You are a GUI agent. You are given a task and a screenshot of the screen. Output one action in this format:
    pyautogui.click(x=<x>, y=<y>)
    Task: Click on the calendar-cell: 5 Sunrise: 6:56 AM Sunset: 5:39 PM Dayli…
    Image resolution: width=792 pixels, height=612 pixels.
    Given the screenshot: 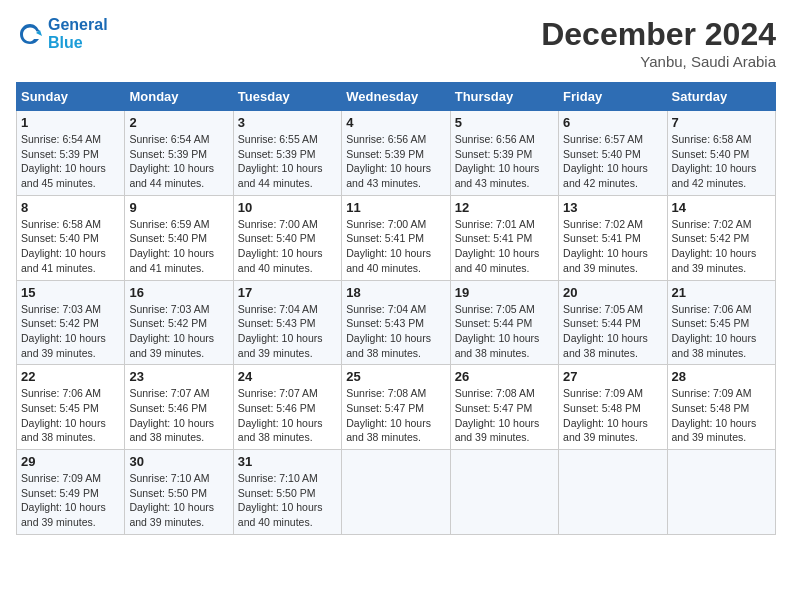 What is the action you would take?
    pyautogui.click(x=504, y=154)
    